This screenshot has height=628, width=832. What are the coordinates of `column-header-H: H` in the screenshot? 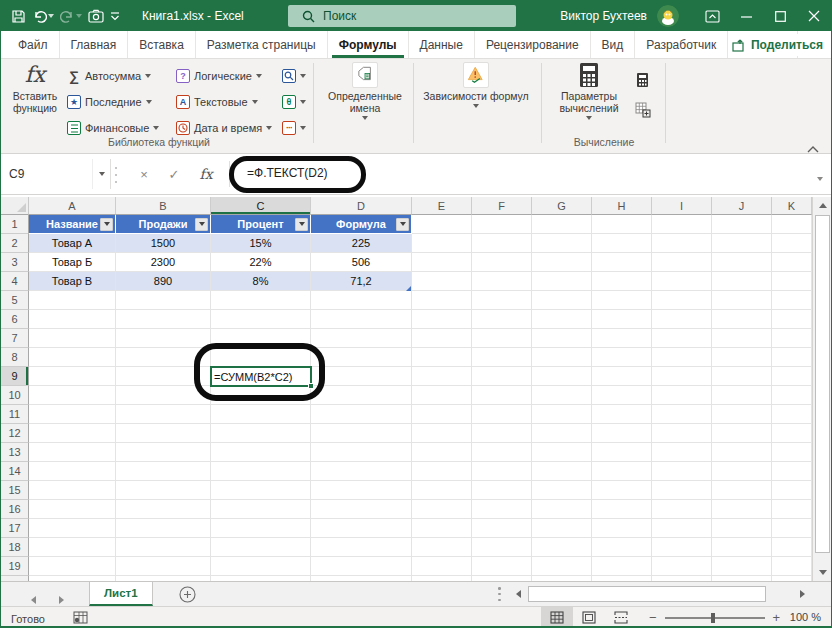 It's located at (622, 206).